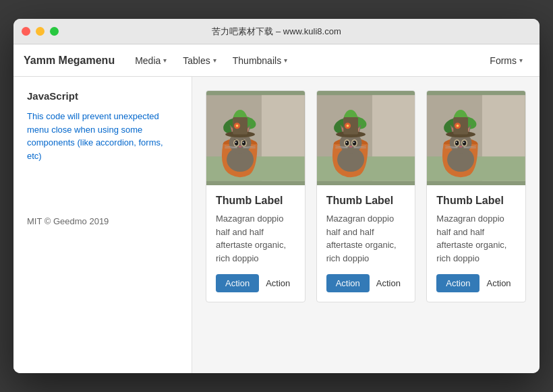 This screenshot has width=553, height=392. Describe the element at coordinates (329, 61) in the screenshot. I see `nav-items: Media ▾ Tables ▾ Thumbnails ▾ Forms ▾` at that location.